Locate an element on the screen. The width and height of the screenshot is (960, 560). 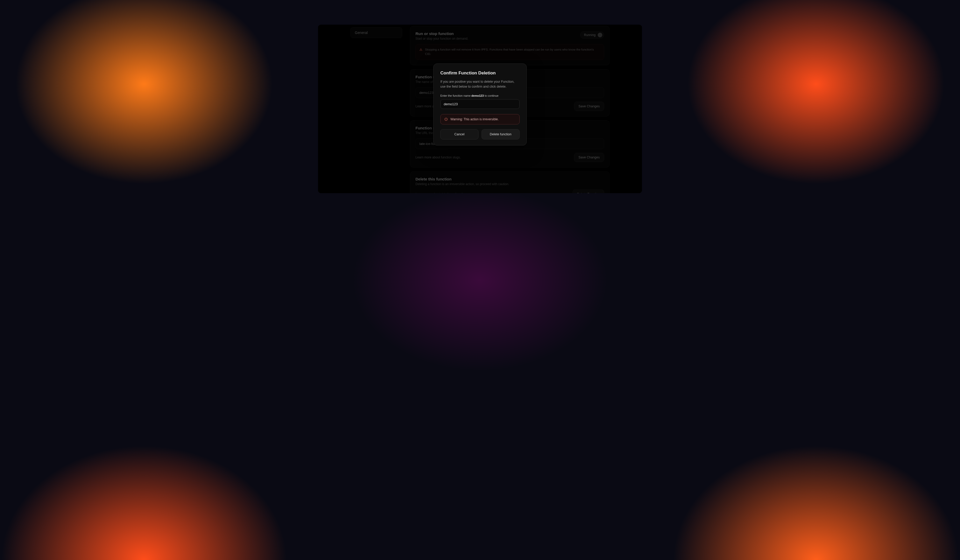
modal-label-name: demo123 is located at coordinates (478, 96).